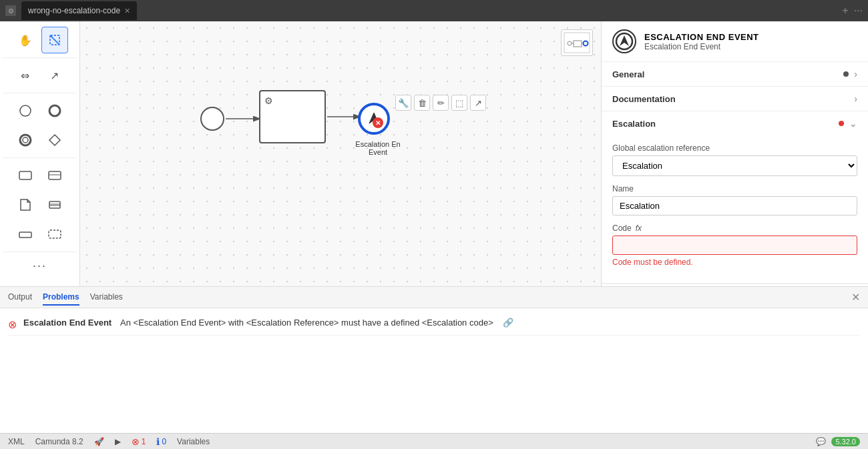 The width and height of the screenshot is (868, 449). What do you see at coordinates (107, 298) in the screenshot?
I see `tab-variables: Variables` at bounding box center [107, 298].